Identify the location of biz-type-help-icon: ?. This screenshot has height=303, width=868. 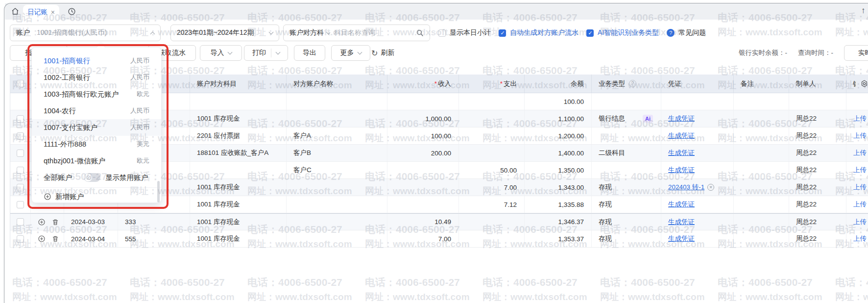
(633, 83).